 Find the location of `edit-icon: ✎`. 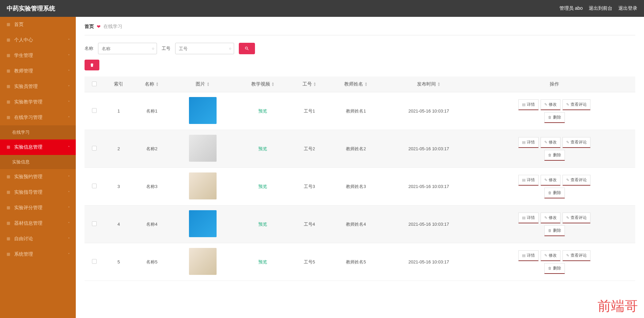

edit-icon: ✎ is located at coordinates (546, 218).